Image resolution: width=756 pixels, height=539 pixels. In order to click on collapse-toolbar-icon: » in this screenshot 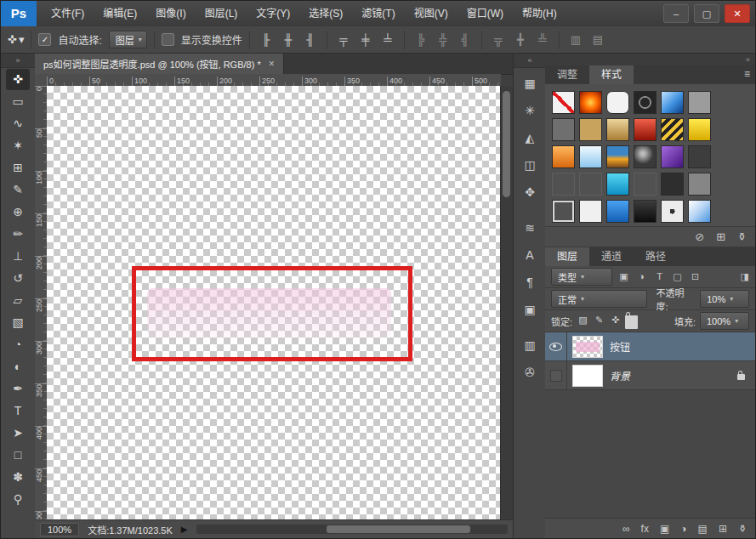, I will do `click(18, 61)`.